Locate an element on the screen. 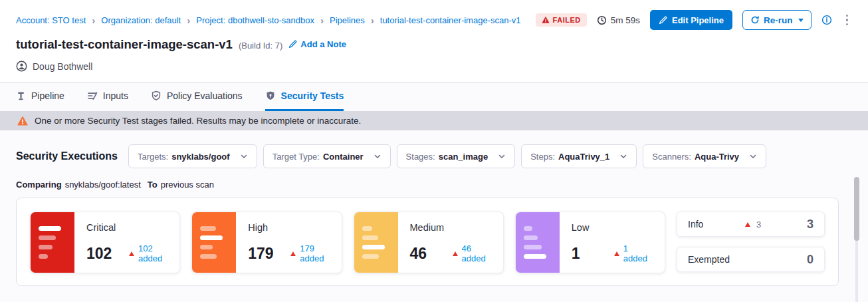 Image resolution: width=868 pixels, height=302 pixels. high-severity-icon is located at coordinates (214, 242).